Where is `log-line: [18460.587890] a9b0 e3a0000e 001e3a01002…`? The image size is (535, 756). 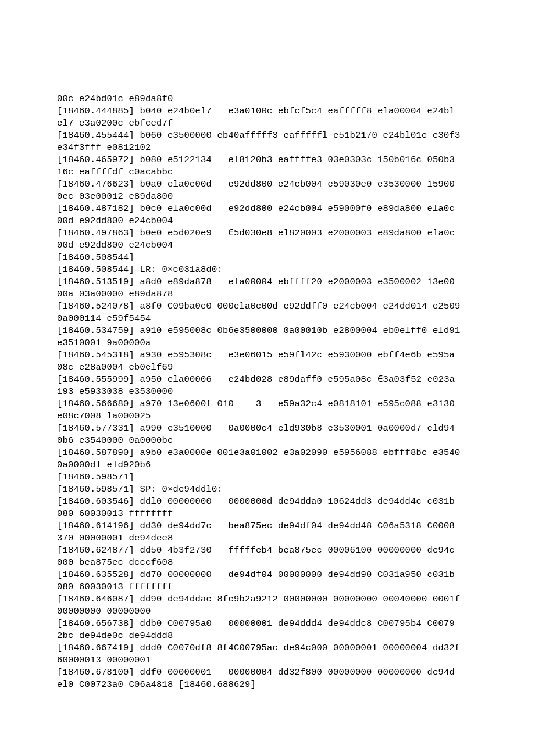 log-line: [18460.587890] a9b0 e3a0000e 001e3a01002… is located at coordinates (284, 453).